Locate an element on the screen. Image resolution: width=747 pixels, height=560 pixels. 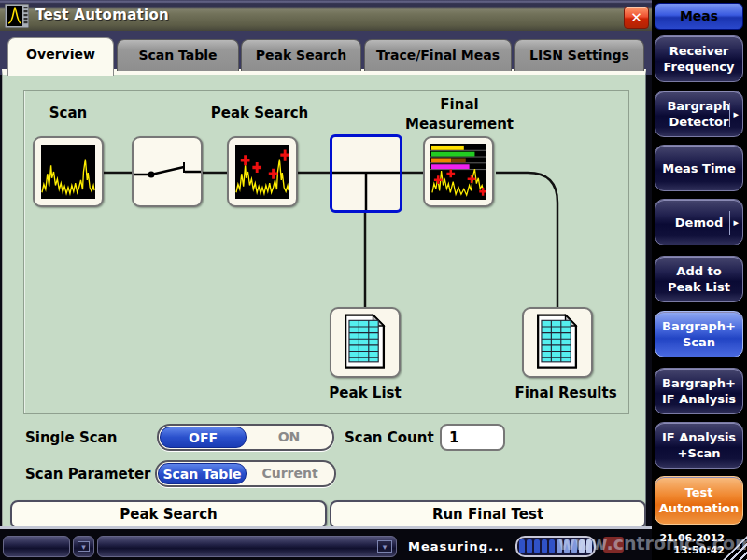
junction-lines-icon is located at coordinates (366, 174).